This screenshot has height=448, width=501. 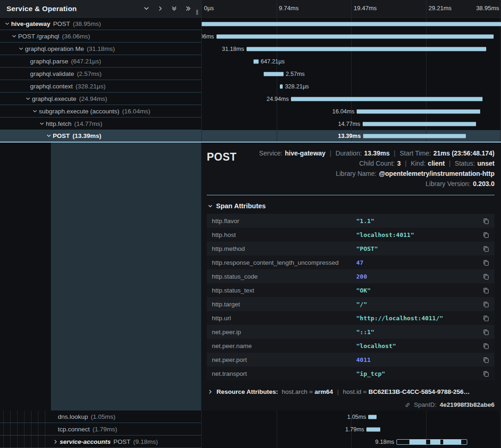 What do you see at coordinates (351, 9) in the screenshot?
I see `timeline-ruler: 0µs9.74ms19.47ms29.21ms38.95ms` at bounding box center [351, 9].